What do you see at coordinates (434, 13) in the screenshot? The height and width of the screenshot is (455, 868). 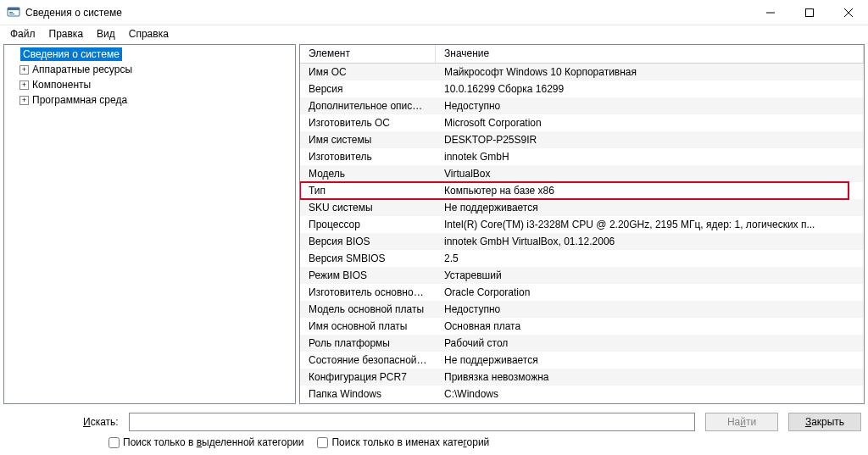 I see `title-bar: Сведения о системе` at bounding box center [434, 13].